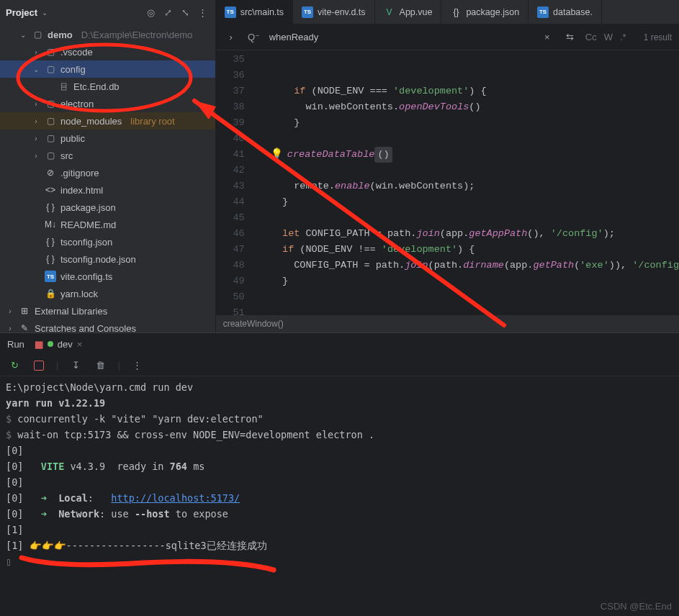  Describe the element at coordinates (65, 344) in the screenshot. I see `run-config-name: dev` at that location.